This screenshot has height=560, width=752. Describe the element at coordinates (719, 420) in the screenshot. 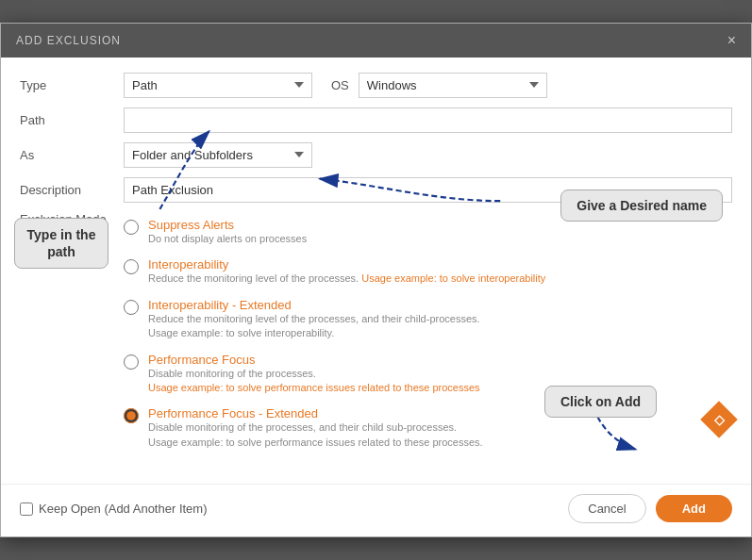

I see `info-icon: ◇` at that location.